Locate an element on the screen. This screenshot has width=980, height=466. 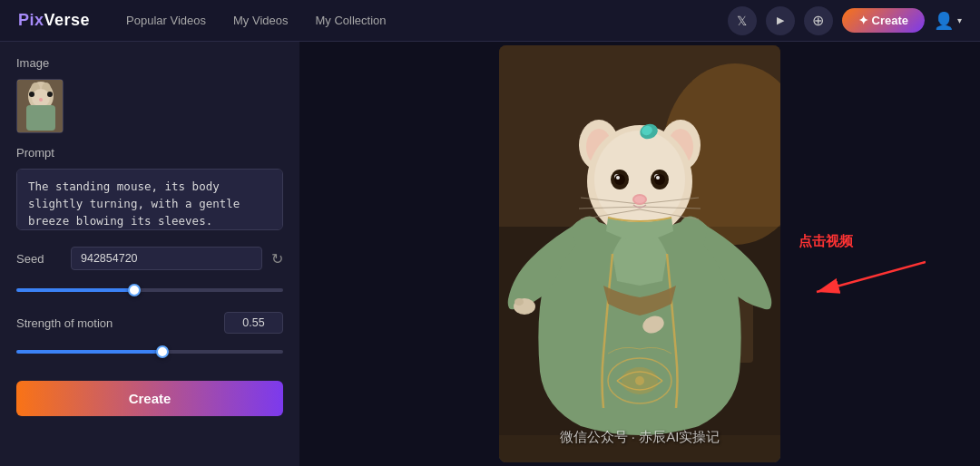
annotation-arrow is located at coordinates (862, 277).